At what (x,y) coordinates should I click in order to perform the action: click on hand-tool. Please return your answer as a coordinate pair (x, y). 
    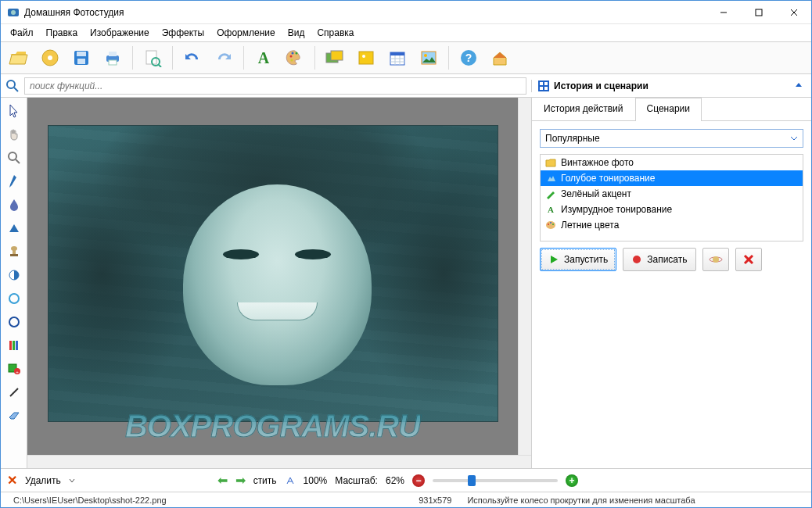
    Looking at the image, I should click on (14, 134).